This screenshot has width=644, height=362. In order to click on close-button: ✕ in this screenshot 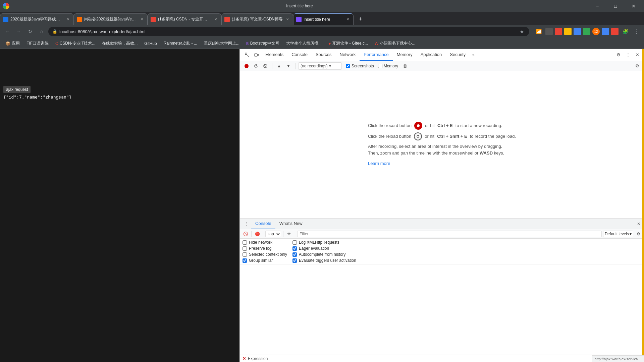, I will do `click(634, 6)`.